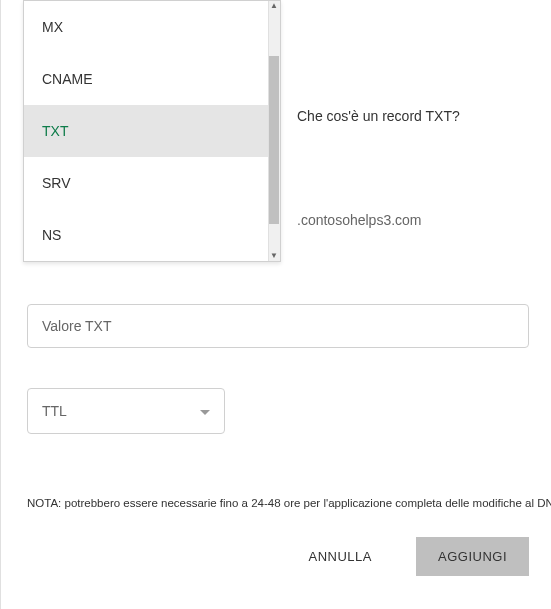 The width and height of the screenshot is (551, 609). I want to click on scrollbar-arrow-up-icon: ▲, so click(274, 6).